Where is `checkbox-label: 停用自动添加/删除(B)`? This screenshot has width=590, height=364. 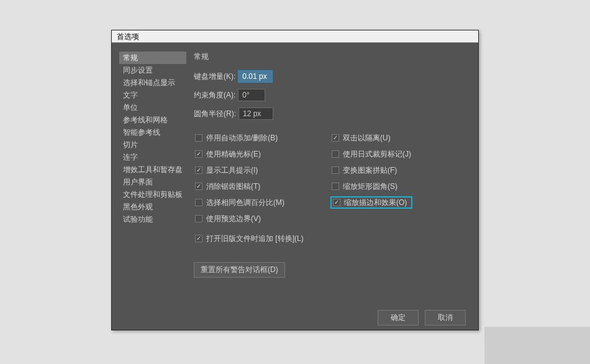 checkbox-label: 停用自动添加/删除(B) is located at coordinates (242, 138).